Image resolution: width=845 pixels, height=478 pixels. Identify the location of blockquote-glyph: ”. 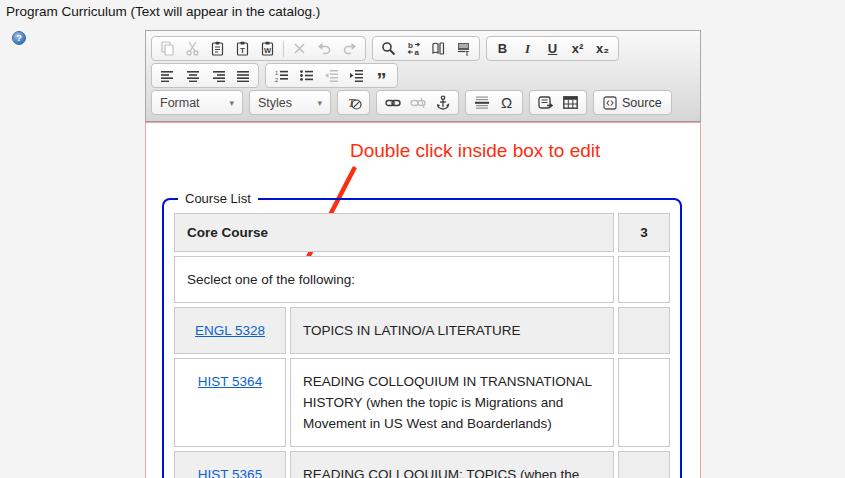
(382, 80).